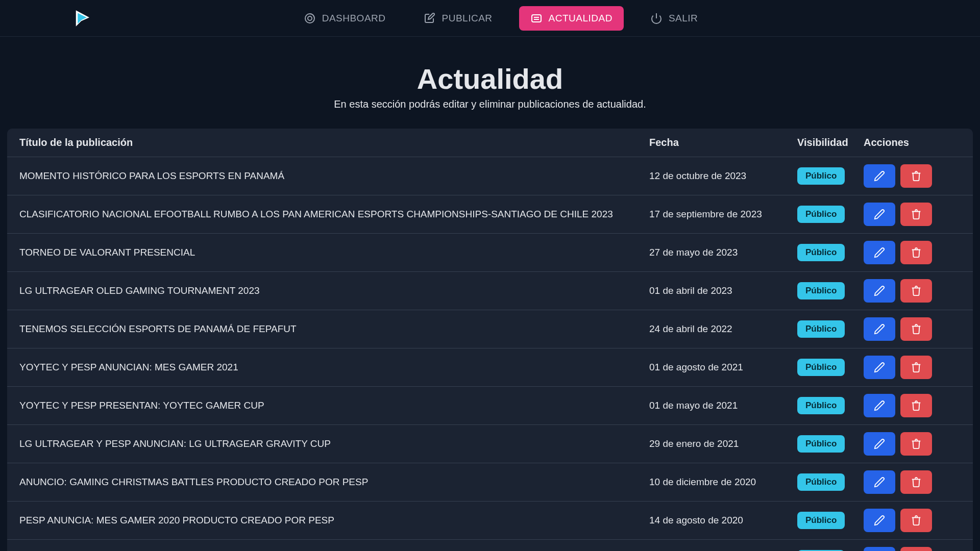  Describe the element at coordinates (334, 176) in the screenshot. I see `post-title: MOMENTO HISTÓRICO PARA LOS ESPORTS EN PA…` at that location.